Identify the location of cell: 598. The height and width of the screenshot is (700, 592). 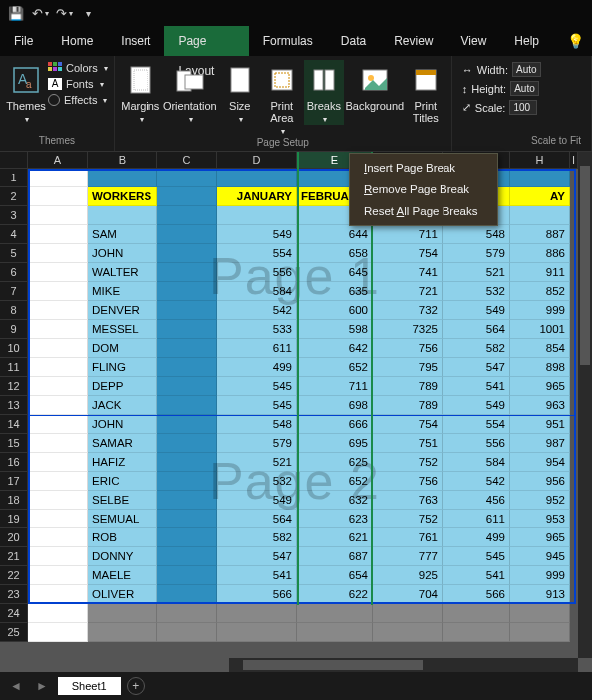
(335, 329).